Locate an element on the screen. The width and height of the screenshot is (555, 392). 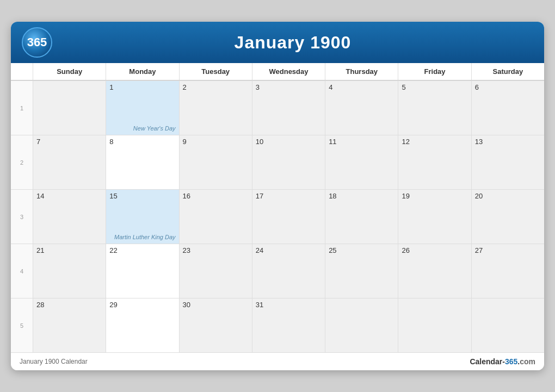
calendar-day-cell: 8 is located at coordinates (142, 162).